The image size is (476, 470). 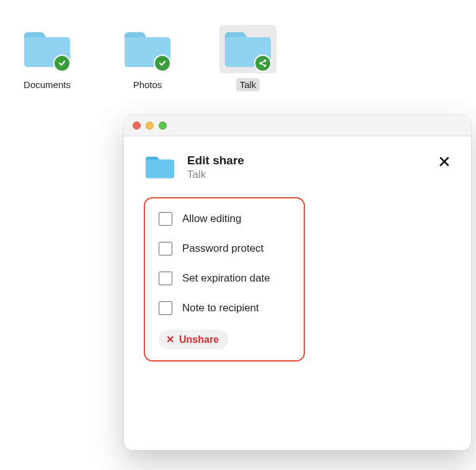 I want to click on folder-label: Talk, so click(x=248, y=84).